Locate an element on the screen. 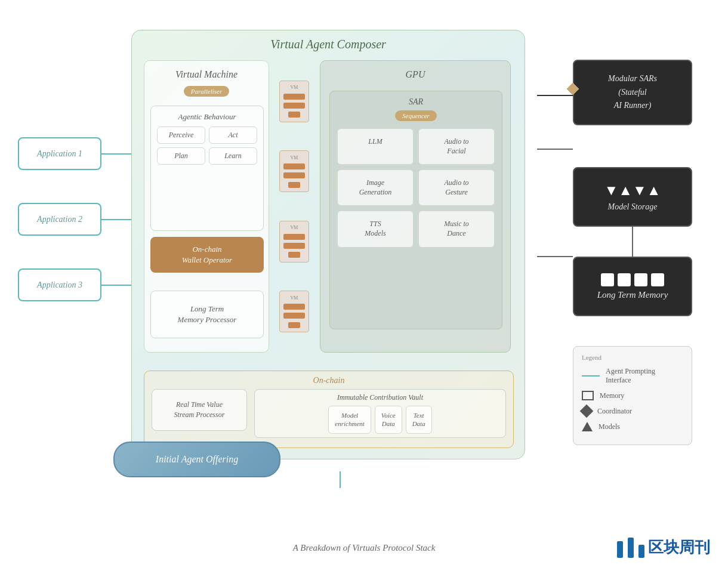 The height and width of the screenshot is (568, 728). vac-title: Virtual Agent Composer is located at coordinates (328, 43).